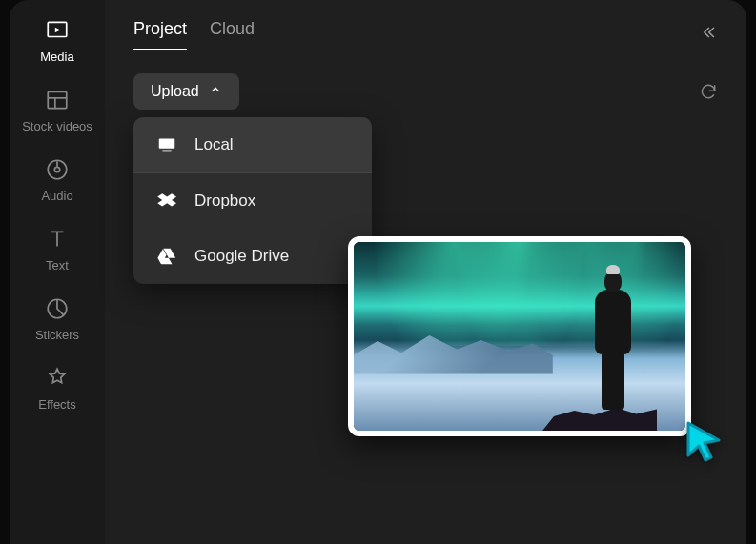  I want to click on sidebar-item-label: Text, so click(57, 265).